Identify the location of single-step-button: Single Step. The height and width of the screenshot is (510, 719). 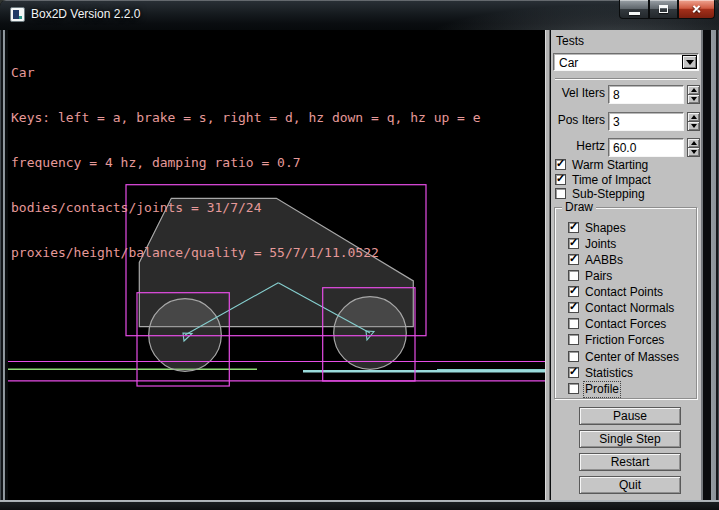
(630, 439).